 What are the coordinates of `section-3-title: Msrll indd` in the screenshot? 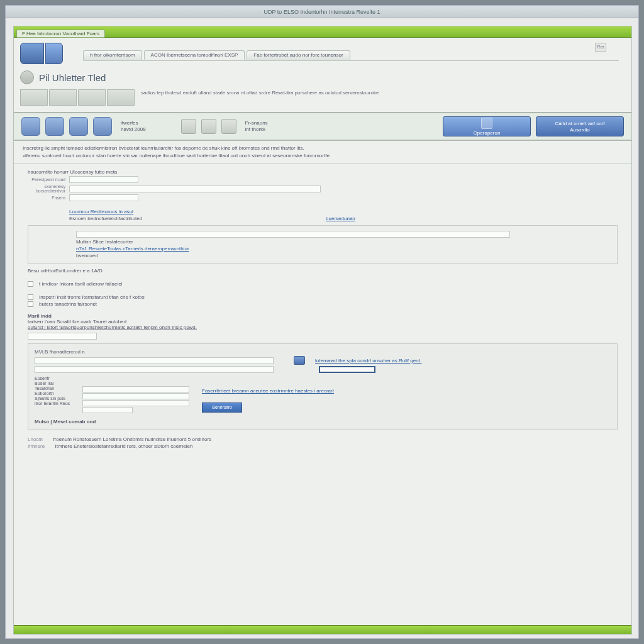 It's located at (323, 316).